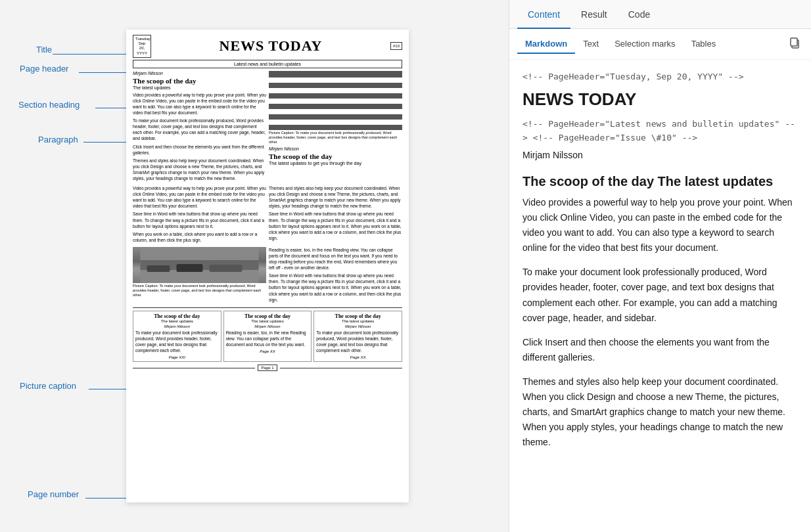 The width and height of the screenshot is (811, 532). I want to click on doc-subheader: Latest news and bulletin updates, so click(267, 64).